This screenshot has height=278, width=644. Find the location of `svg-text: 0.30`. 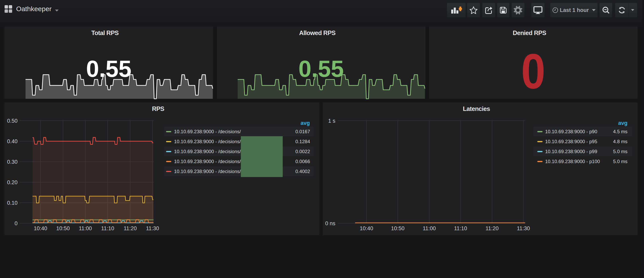

svg-text: 0.30 is located at coordinates (12, 162).